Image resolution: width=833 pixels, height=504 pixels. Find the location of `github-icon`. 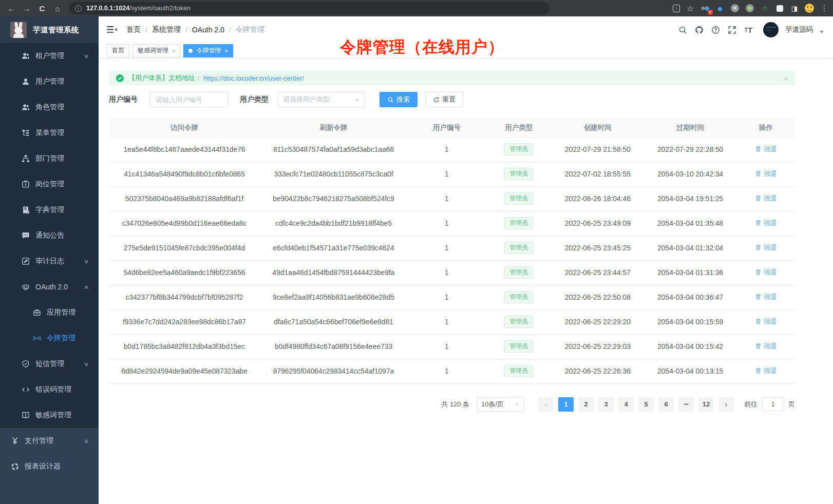

github-icon is located at coordinates (699, 30).